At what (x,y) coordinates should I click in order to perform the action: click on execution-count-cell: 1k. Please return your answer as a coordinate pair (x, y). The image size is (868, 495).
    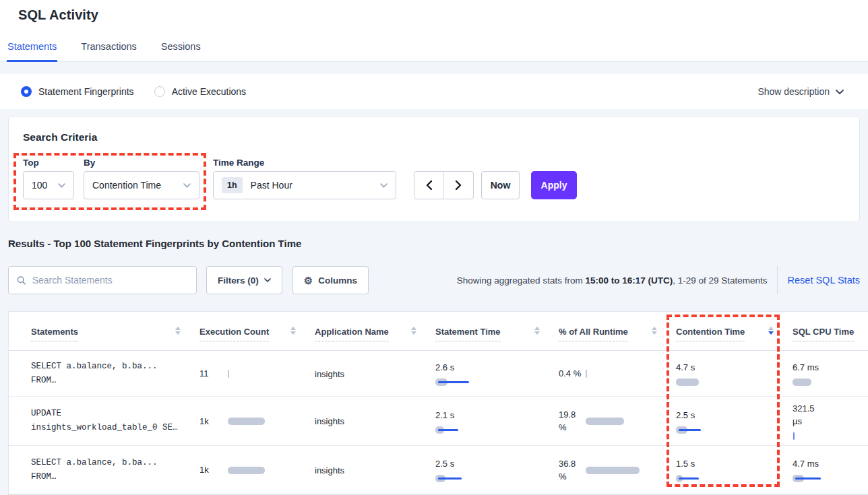
    Looking at the image, I should click on (257, 470).